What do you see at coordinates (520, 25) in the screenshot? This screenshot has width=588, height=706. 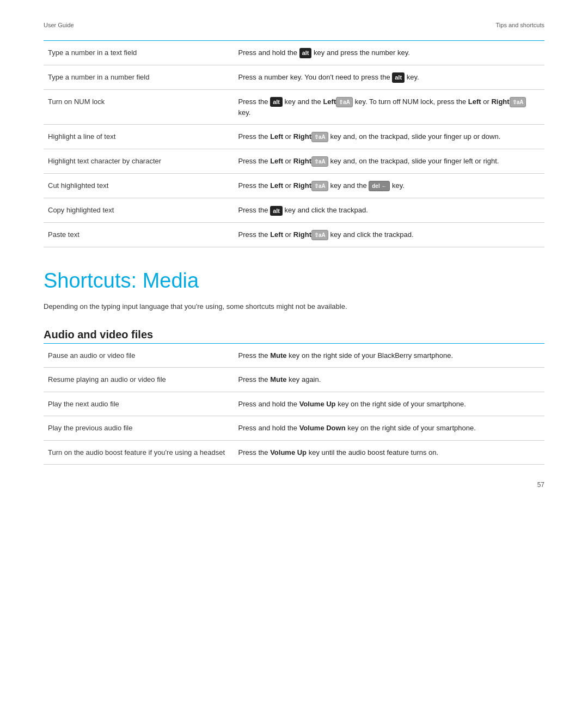 I see `header-right: Tips and shortcuts` at bounding box center [520, 25].